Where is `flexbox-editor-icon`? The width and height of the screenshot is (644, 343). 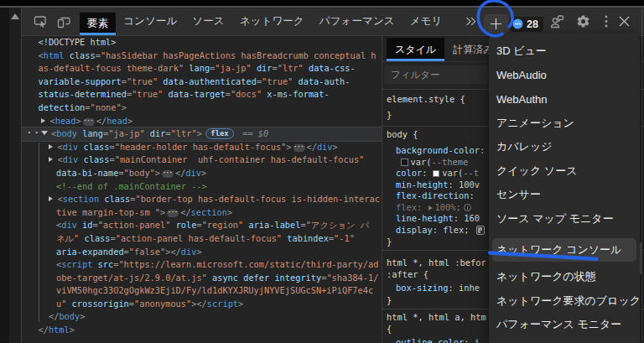
flexbox-editor-icon is located at coordinates (480, 230).